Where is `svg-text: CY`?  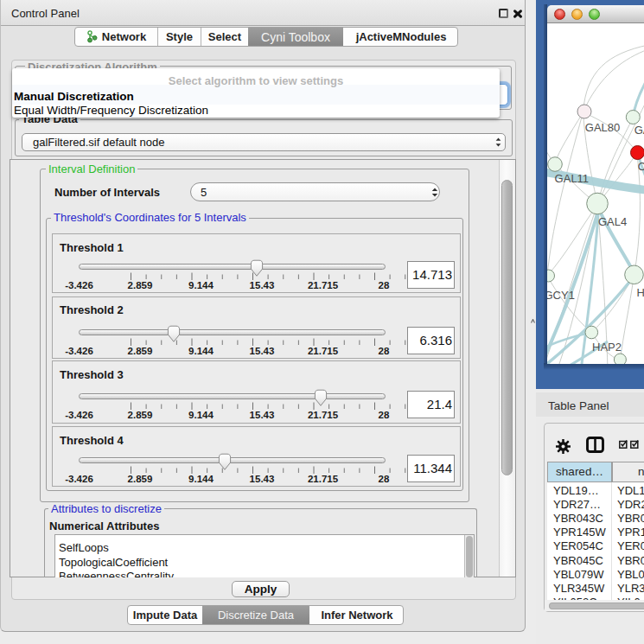
svg-text: CY is located at coordinates (641, 166).